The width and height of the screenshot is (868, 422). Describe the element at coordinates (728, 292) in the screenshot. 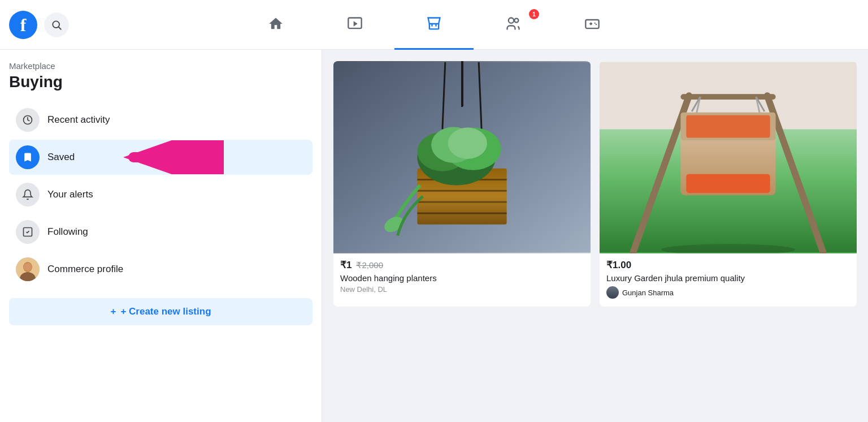

I see `seller-info-2: Gunjan Sharma` at that location.